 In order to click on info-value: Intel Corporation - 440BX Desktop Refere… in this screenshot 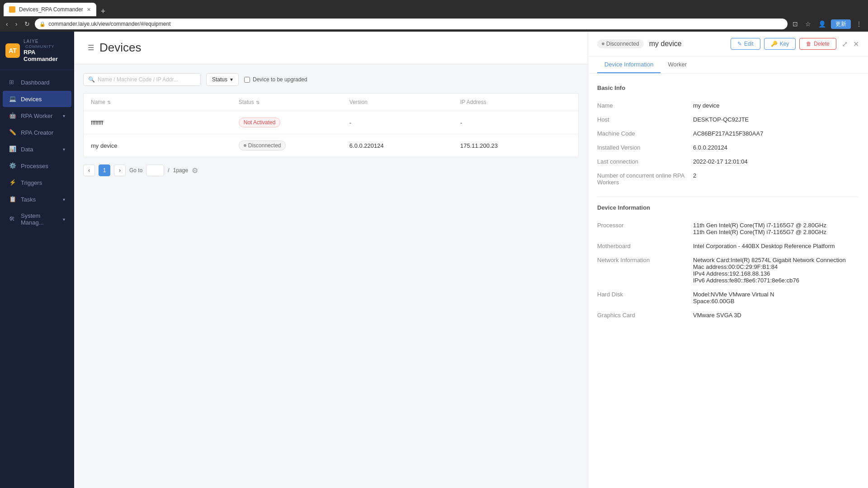, I will do `click(776, 246)`.